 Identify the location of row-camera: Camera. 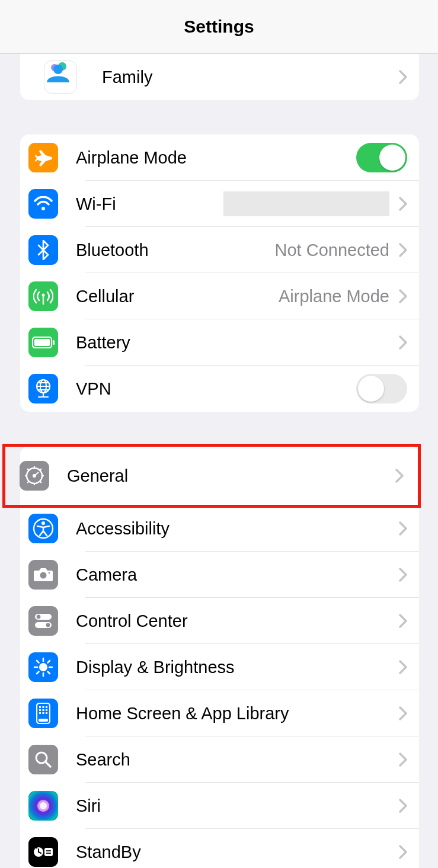
(219, 575).